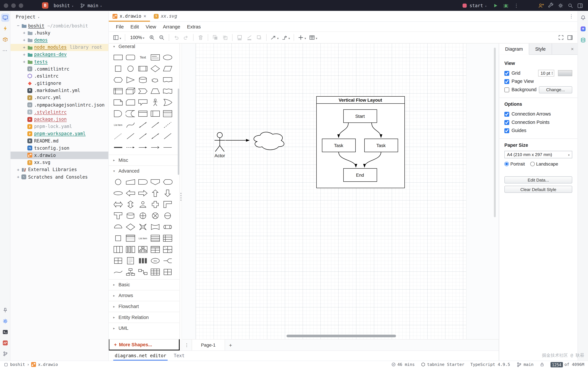 The height and width of the screenshot is (368, 588). What do you see at coordinates (59, 76) in the screenshot?
I see `tree-item-eslintrc: .eslintrc` at bounding box center [59, 76].